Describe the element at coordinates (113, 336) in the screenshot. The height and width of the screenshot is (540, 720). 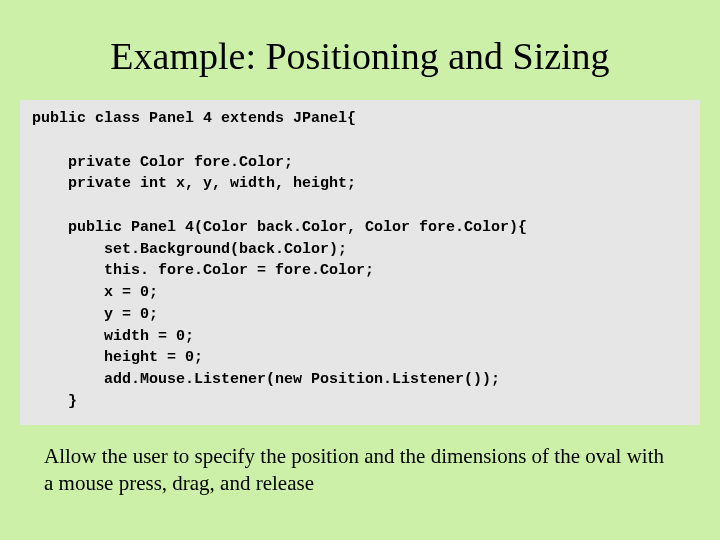
I see `code-line: width = 0;` at that location.